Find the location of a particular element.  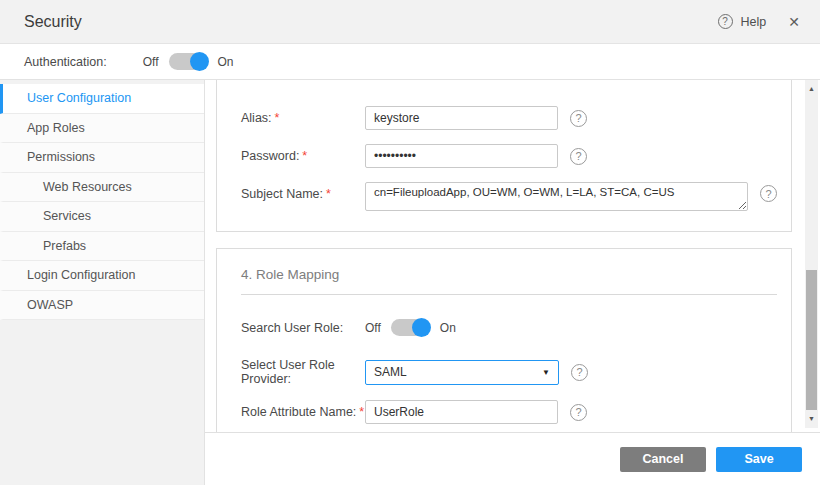

user-role-provider-select: SAML ▼ is located at coordinates (462, 372).